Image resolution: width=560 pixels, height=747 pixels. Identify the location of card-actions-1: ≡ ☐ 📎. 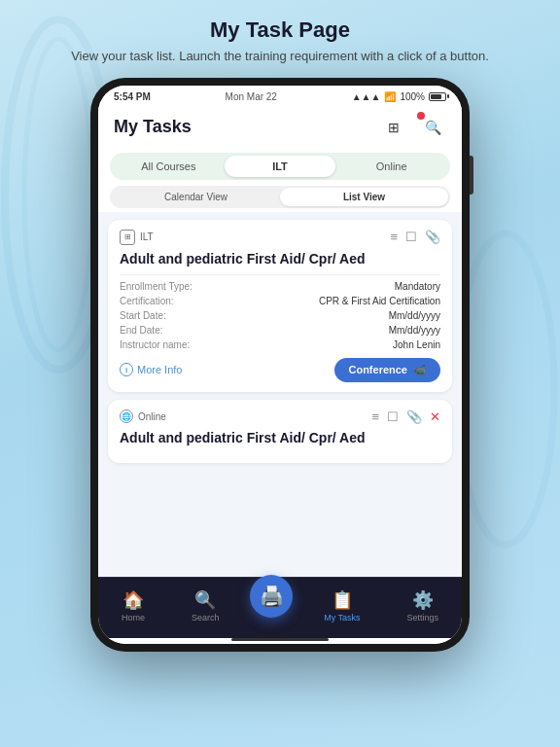
(415, 237).